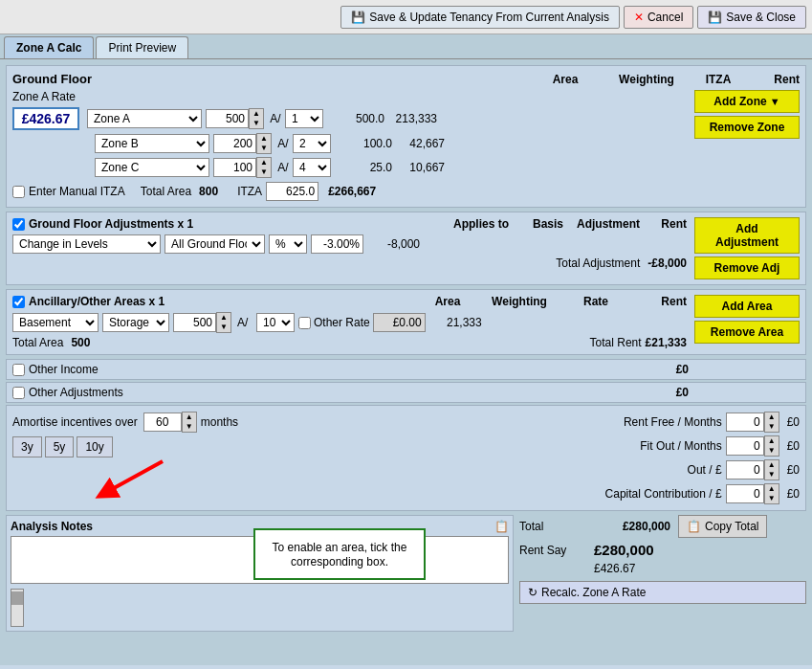  I want to click on fit-out-months-label: Fit Out / Months, so click(655, 446).